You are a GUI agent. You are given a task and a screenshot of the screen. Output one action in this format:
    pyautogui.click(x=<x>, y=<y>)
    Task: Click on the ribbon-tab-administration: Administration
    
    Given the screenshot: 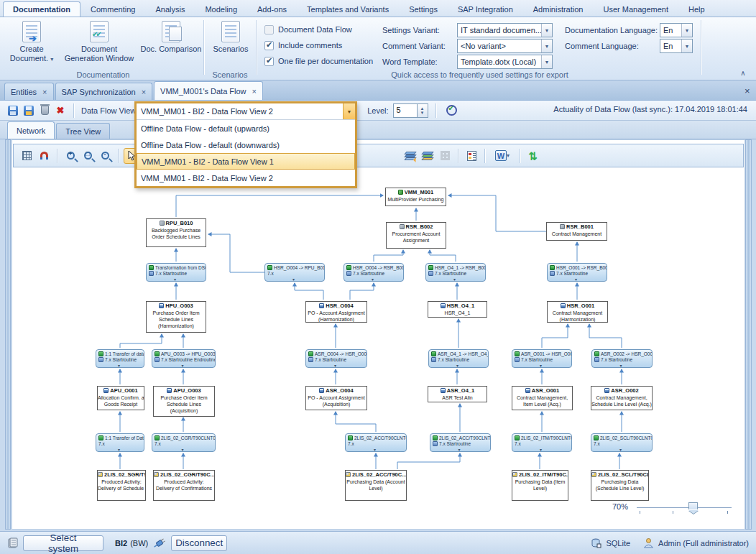 What is the action you would take?
    pyautogui.click(x=558, y=9)
    